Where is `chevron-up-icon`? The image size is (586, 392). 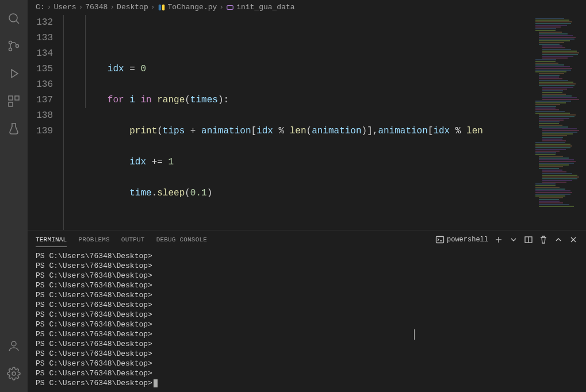 chevron-up-icon is located at coordinates (558, 240).